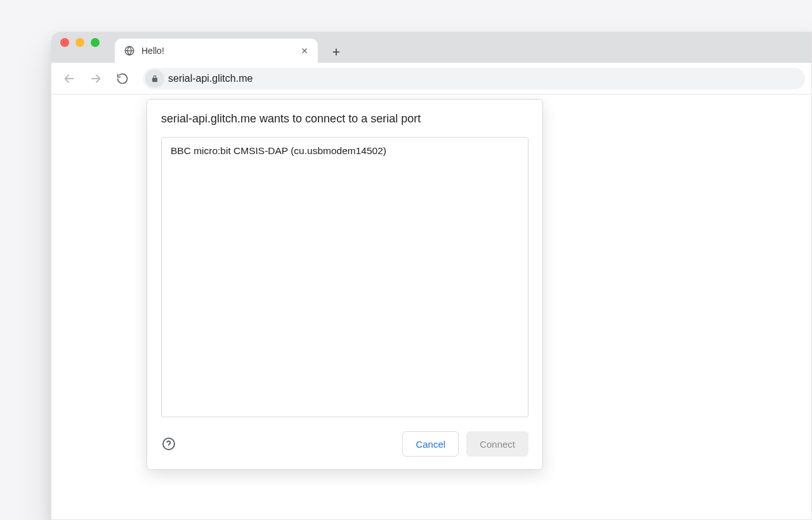 Image resolution: width=812 pixels, height=520 pixels. What do you see at coordinates (65, 42) in the screenshot?
I see `close-window-button` at bounding box center [65, 42].